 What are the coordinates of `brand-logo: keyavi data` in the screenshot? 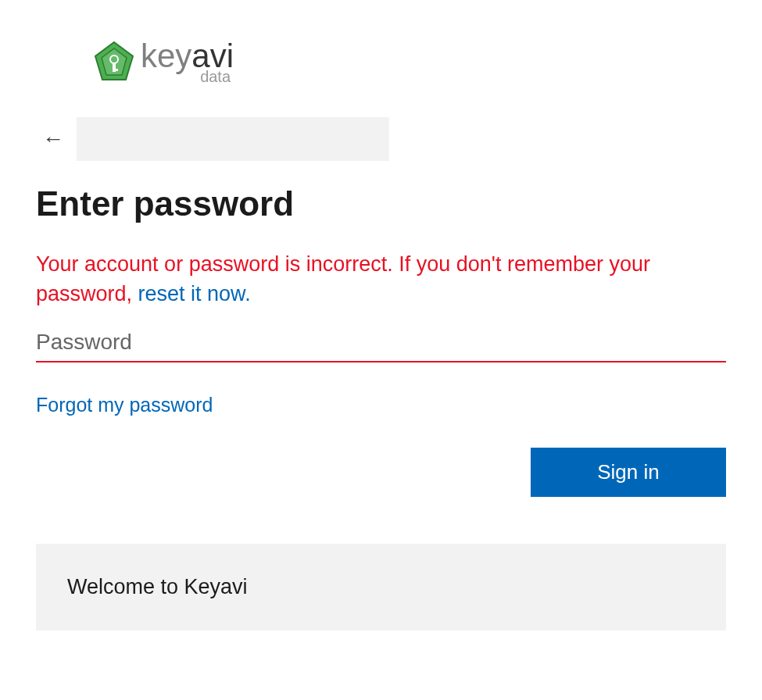 It's located at (408, 62).